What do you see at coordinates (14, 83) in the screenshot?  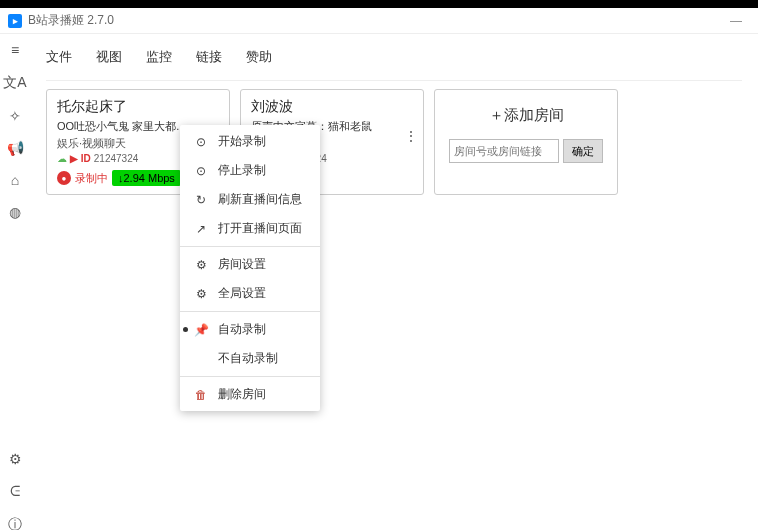 I see `language-icon: 文A` at bounding box center [14, 83].